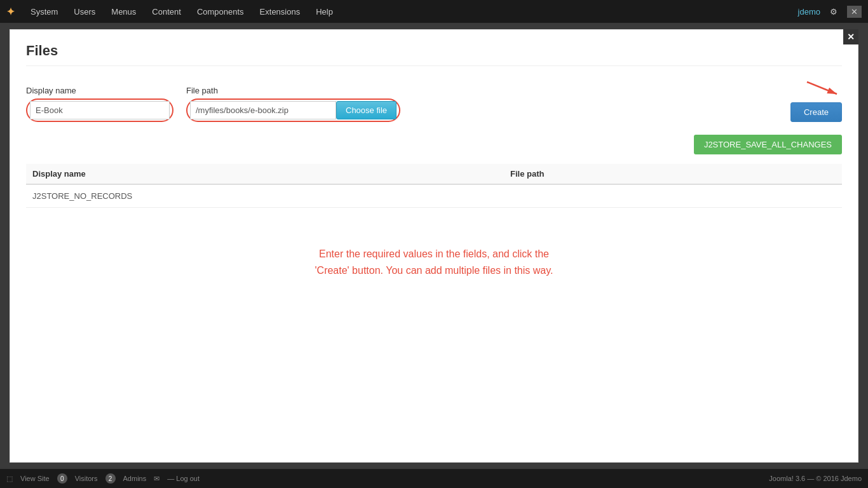 The height and width of the screenshot is (488, 868). I want to click on nav-menus: Menus, so click(123, 11).